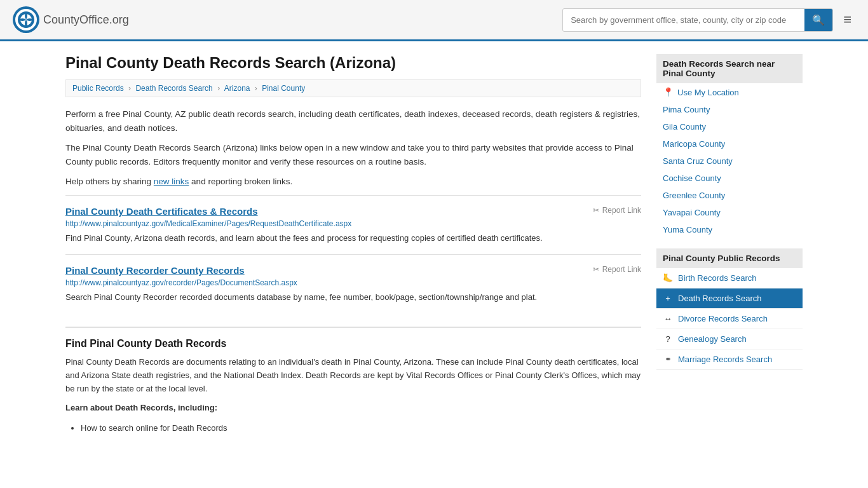 The width and height of the screenshot is (868, 488). I want to click on report-link-1: ✂ Report Link, so click(617, 210).